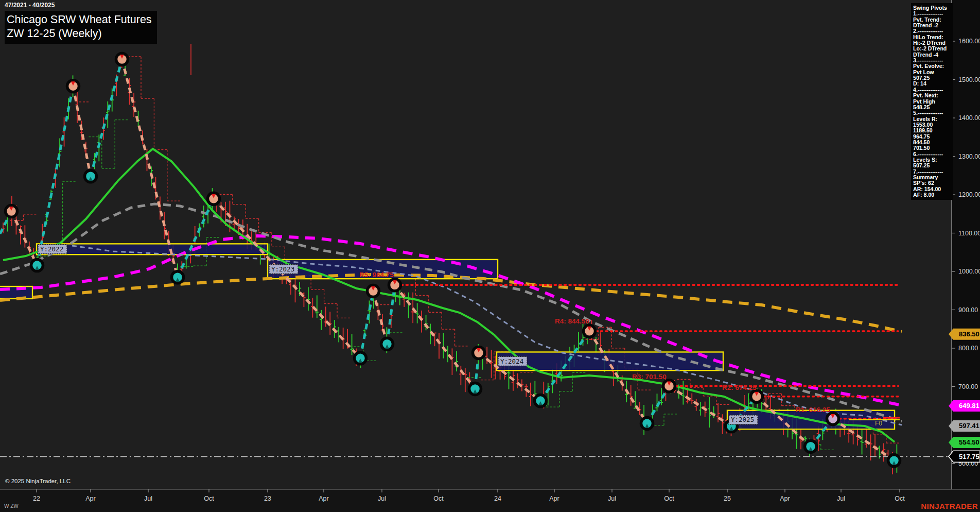 This screenshot has width=980, height=512. Describe the element at coordinates (37, 499) in the screenshot. I see `x-tick-label: 22` at that location.